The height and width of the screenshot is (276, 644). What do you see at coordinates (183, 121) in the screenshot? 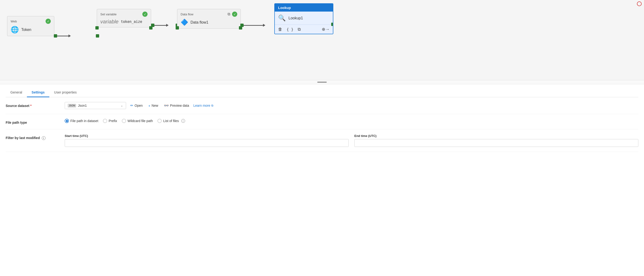
I see `list-of-files-info-icon: i` at bounding box center [183, 121].